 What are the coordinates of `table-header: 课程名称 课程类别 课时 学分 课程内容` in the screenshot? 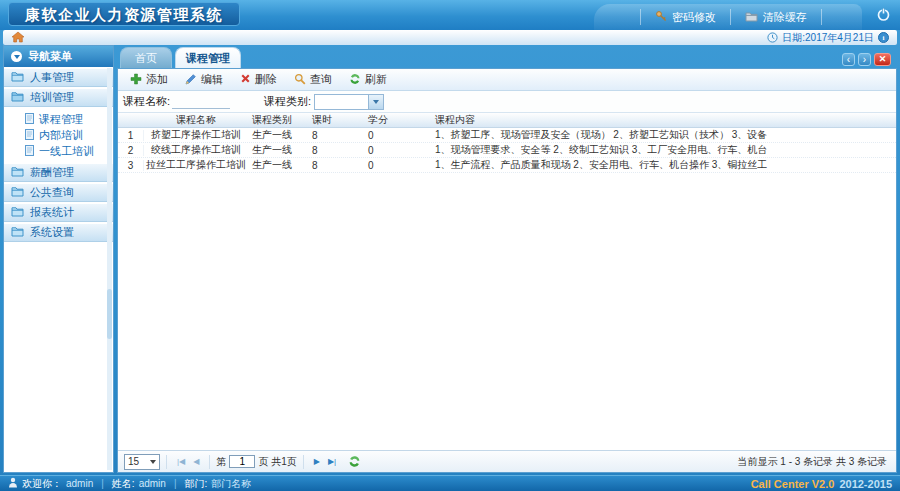 It's located at (507, 120).